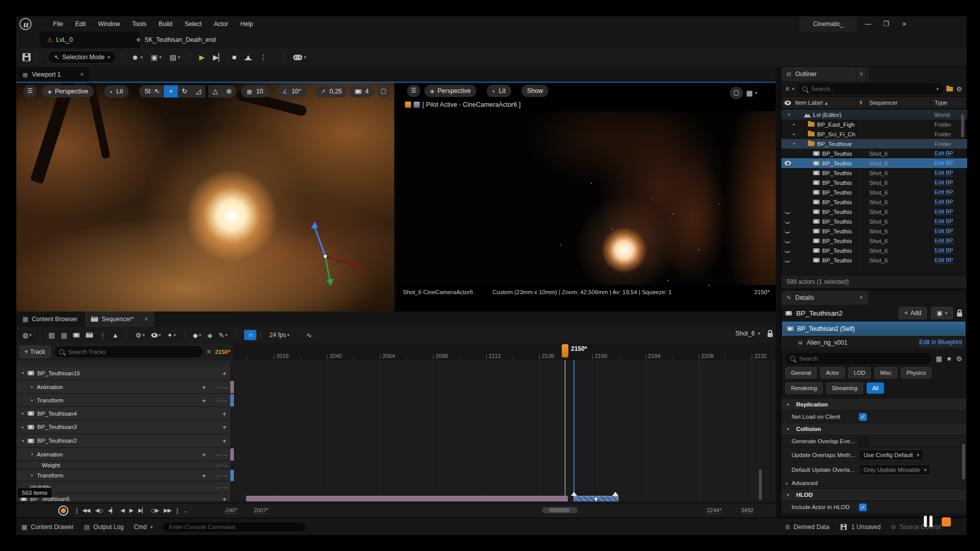  What do you see at coordinates (801, 373) in the screenshot?
I see `filter-chip-general: General` at bounding box center [801, 373].